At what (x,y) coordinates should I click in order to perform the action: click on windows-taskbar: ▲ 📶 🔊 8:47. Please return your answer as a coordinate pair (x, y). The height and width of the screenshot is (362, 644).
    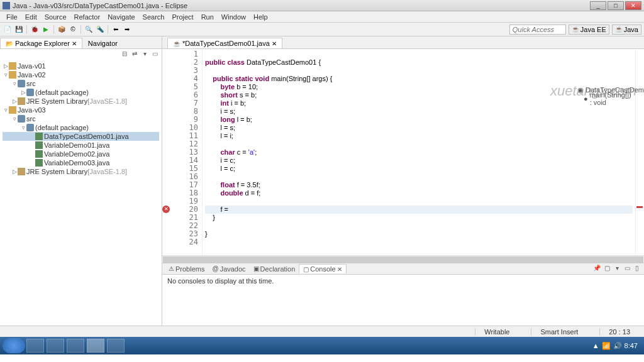
    Looking at the image, I should click on (322, 346).